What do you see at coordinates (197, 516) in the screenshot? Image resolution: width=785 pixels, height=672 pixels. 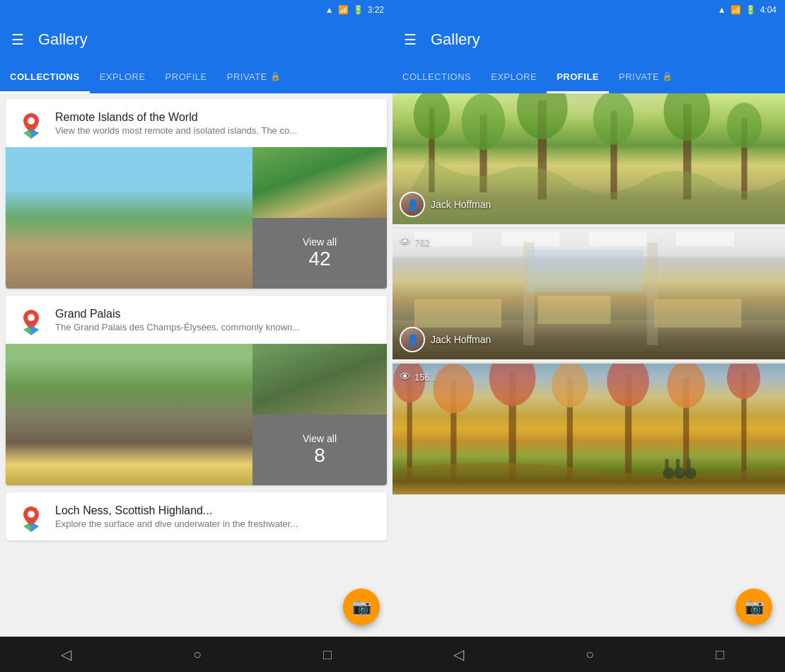 I see `collection-card-loch-ness: Loch Ness, Scottish Highland... Explore …` at bounding box center [197, 516].